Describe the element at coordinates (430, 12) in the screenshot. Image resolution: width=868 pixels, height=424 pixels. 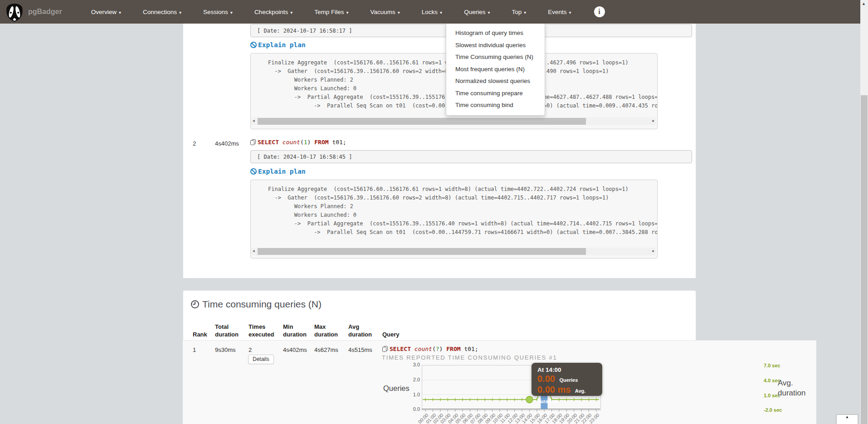
I see `navbar: pgBadger Overview▾Connections▾Sessions▾C…` at that location.